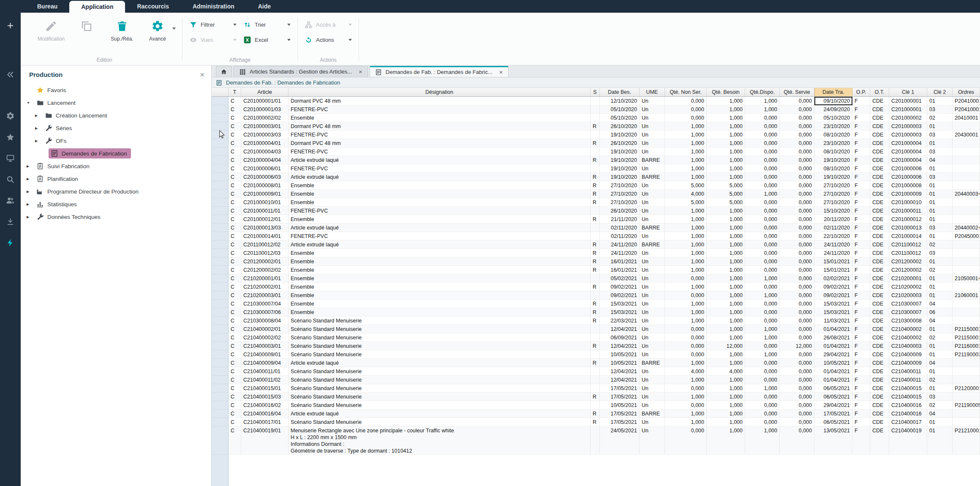 This screenshot has height=486, width=980. I want to click on cell-date-traitement: 15/01/2021, so click(833, 262).